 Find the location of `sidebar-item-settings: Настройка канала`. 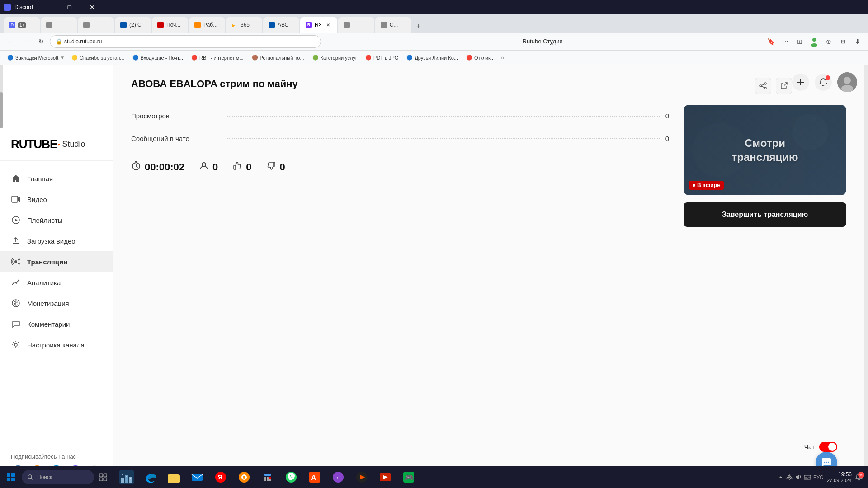

sidebar-item-settings: Настройка канала is located at coordinates (56, 345).